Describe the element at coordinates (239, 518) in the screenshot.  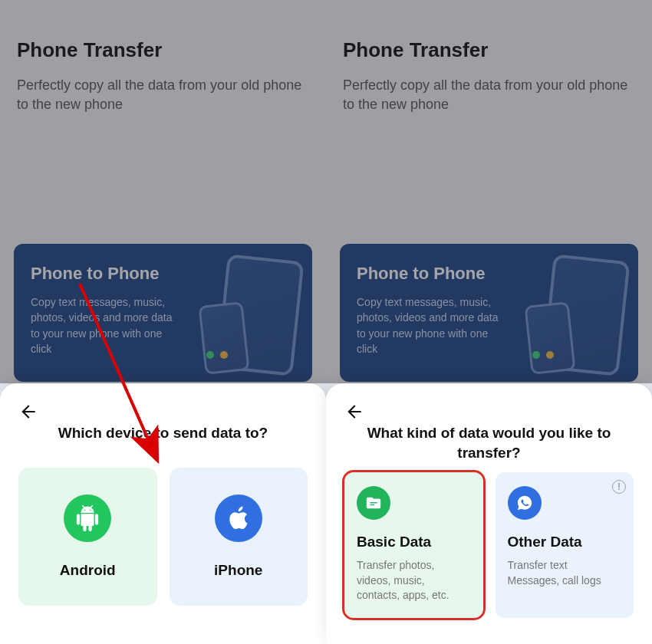
I see `apple-icon` at that location.